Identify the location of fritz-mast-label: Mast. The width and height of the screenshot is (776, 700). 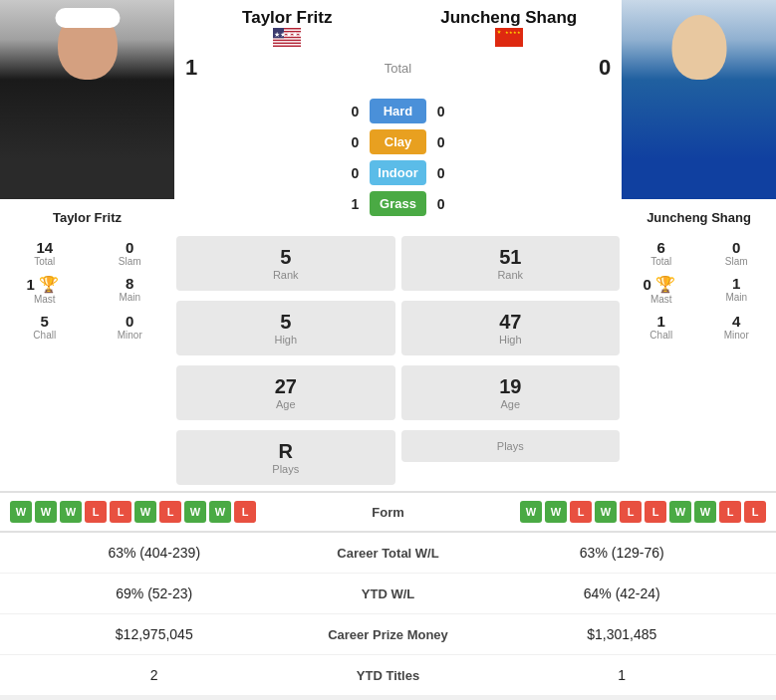
(45, 299).